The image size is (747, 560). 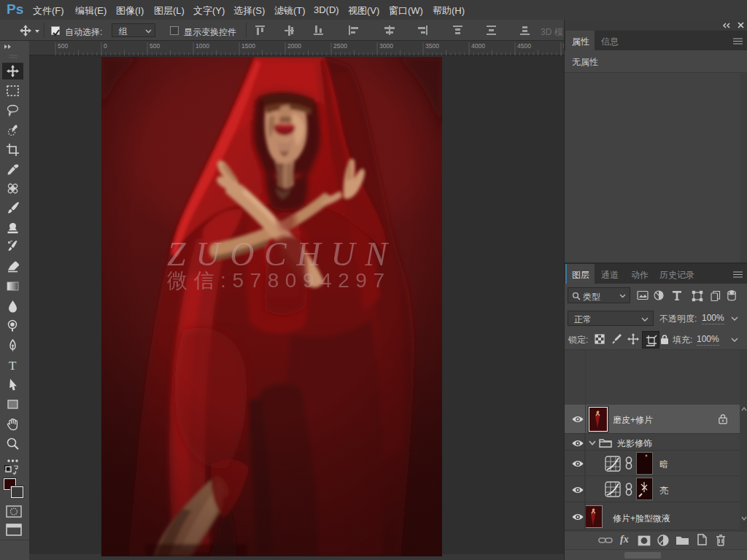 What do you see at coordinates (340, 46) in the screenshot?
I see `svg-text: 2500` at bounding box center [340, 46].